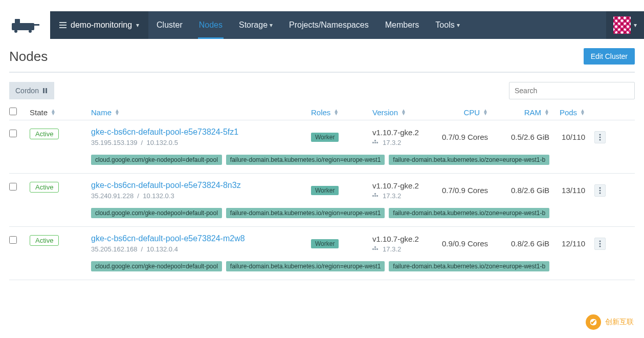 This screenshot has width=644, height=338. What do you see at coordinates (26, 25) in the screenshot?
I see `rancher-logo` at bounding box center [26, 25].